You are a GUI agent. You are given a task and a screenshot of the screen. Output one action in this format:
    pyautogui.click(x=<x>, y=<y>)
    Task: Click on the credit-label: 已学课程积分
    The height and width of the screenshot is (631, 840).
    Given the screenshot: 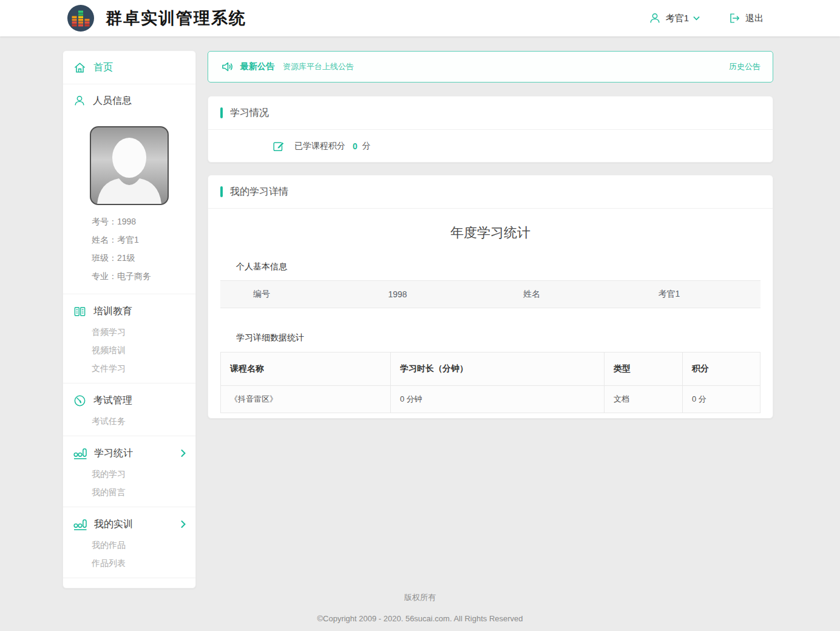 What is the action you would take?
    pyautogui.click(x=320, y=146)
    